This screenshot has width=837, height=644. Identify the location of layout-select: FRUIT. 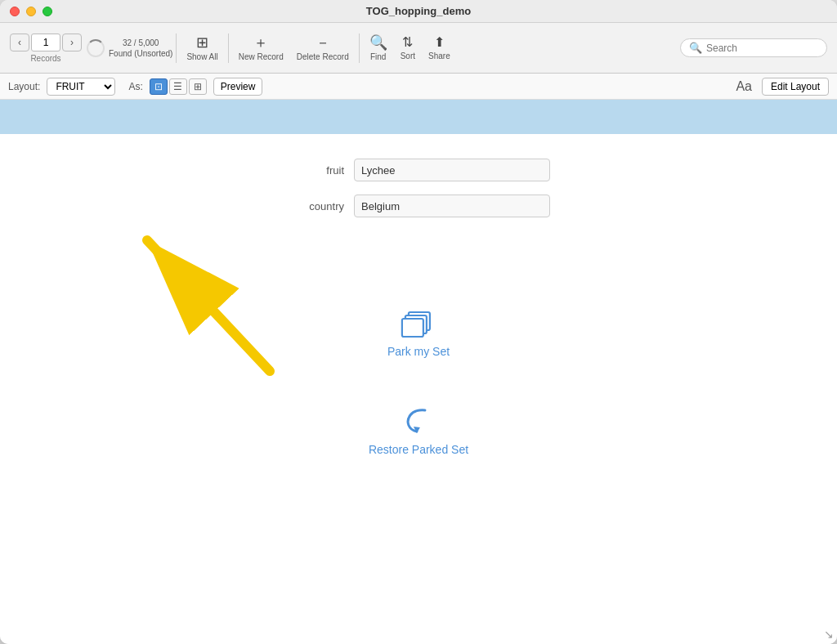
(81, 87).